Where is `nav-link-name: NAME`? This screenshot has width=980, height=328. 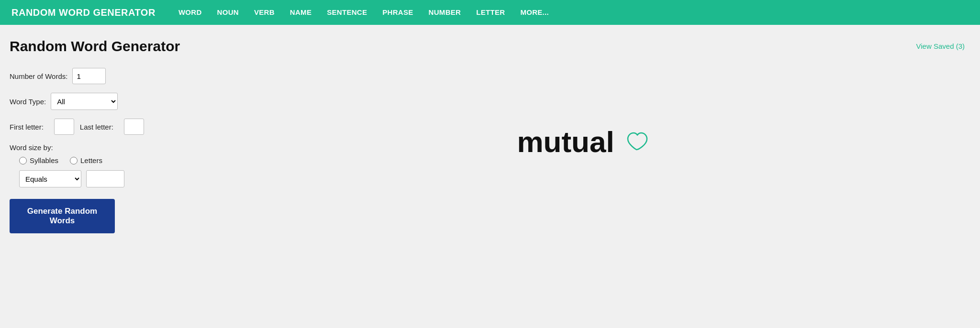 nav-link-name: NAME is located at coordinates (301, 12).